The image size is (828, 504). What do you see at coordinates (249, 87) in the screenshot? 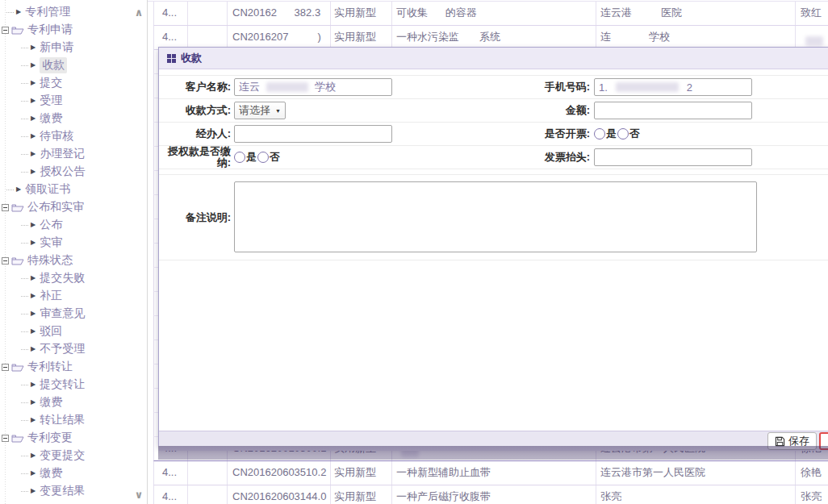
I see `customer-name-value-left: 连云` at bounding box center [249, 87].